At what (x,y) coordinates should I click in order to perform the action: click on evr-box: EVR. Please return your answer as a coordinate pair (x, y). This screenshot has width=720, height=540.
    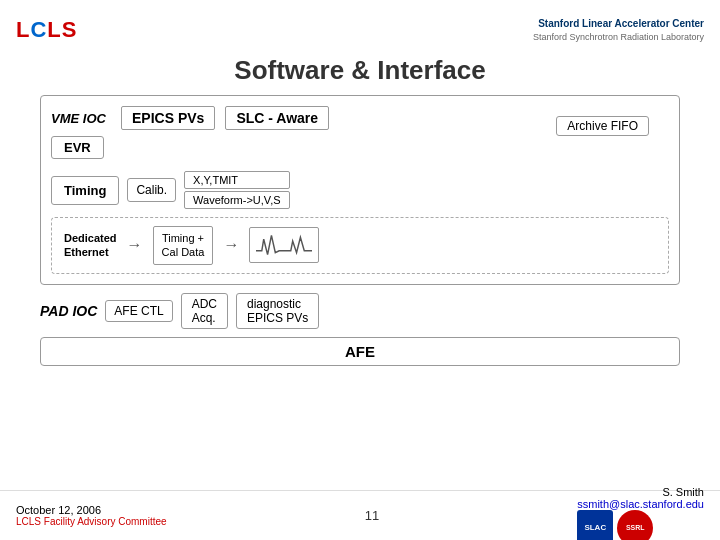
    Looking at the image, I should click on (78, 148).